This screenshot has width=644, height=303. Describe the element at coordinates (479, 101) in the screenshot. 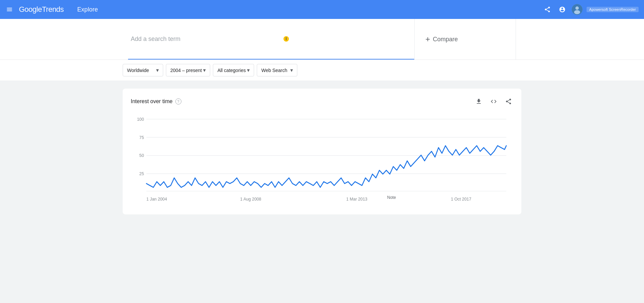

I see `download-button` at that location.